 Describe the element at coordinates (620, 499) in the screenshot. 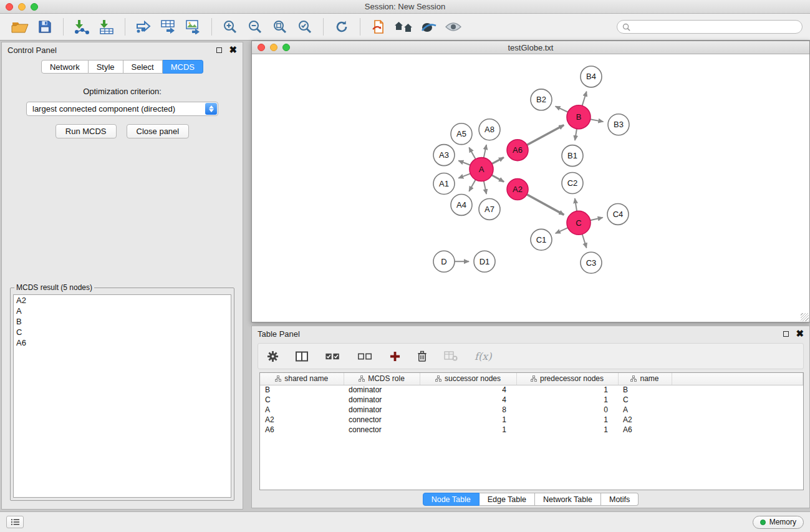

I see `tab-motifs: Motifs` at that location.